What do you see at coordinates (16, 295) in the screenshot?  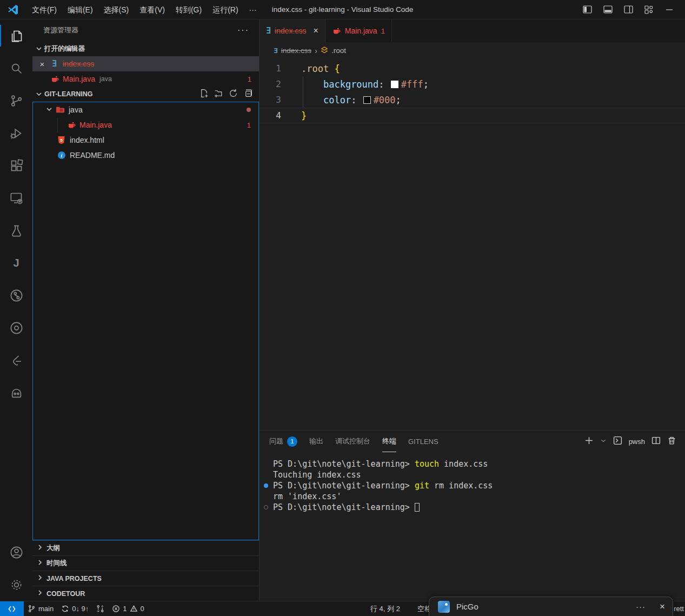 I see `gitlens-icon` at bounding box center [16, 295].